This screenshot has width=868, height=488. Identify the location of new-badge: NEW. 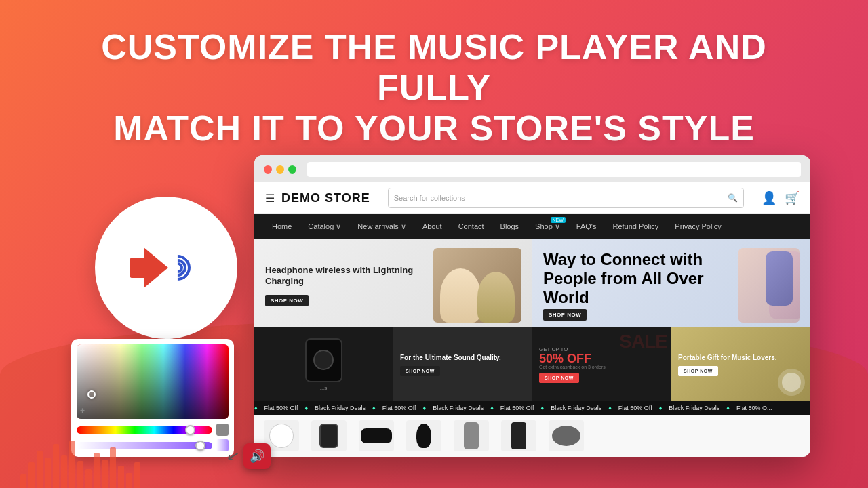
(558, 220).